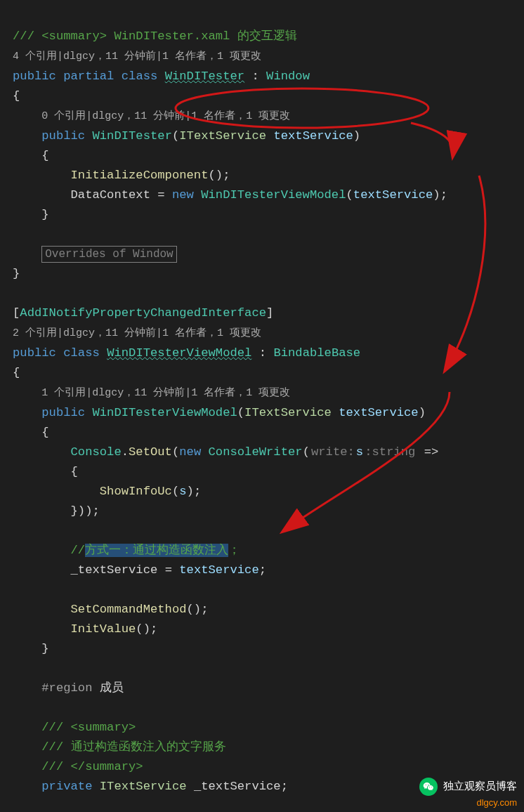 This screenshot has height=812, width=524. Describe the element at coordinates (140, 610) in the screenshot. I see `setcommand-call: SetCommandMethod();` at that location.